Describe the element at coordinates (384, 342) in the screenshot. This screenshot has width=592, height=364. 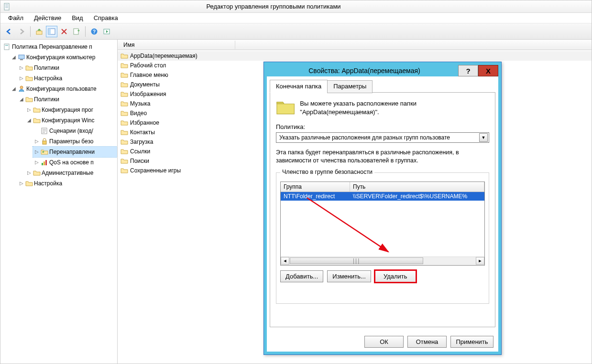
I see `ok-button: ОК` at that location.